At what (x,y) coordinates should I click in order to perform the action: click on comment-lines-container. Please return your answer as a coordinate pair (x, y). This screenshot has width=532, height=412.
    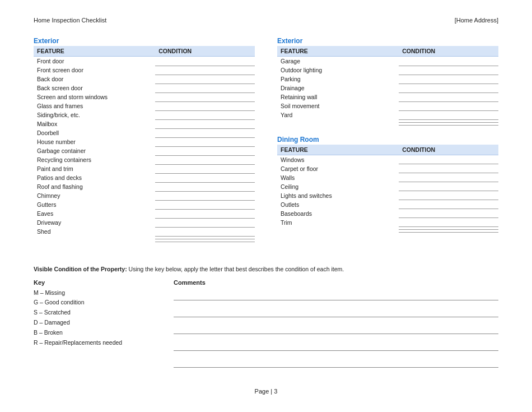
    Looking at the image, I should click on (336, 328).